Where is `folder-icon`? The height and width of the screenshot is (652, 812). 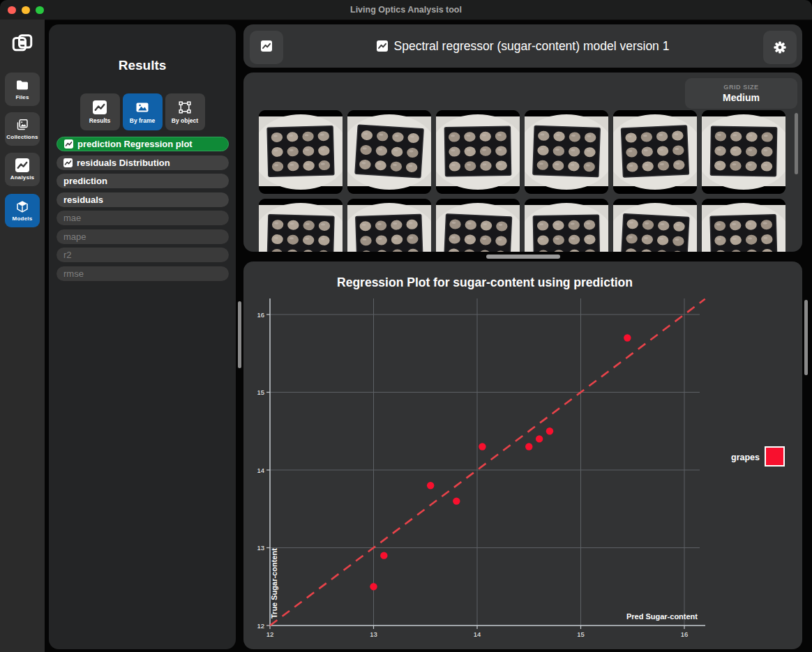
folder-icon is located at coordinates (22, 85).